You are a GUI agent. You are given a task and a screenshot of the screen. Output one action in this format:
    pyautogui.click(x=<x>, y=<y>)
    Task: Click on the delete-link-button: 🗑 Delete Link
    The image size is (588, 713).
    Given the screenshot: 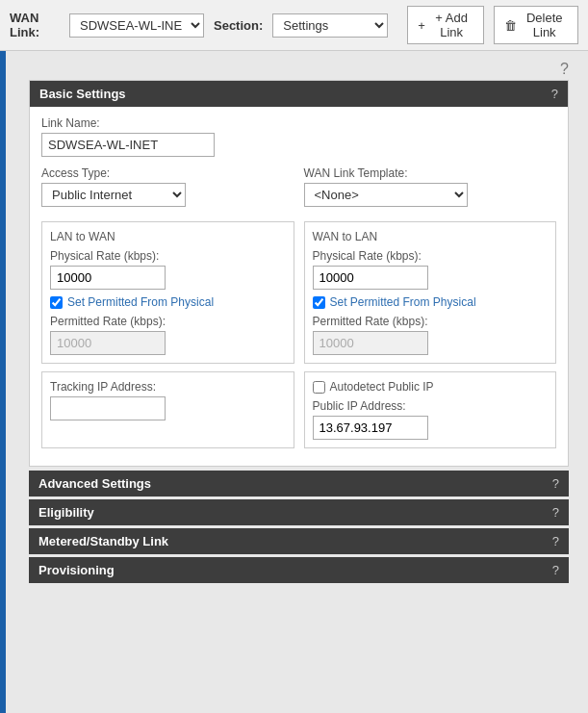 What is the action you would take?
    pyautogui.click(x=536, y=25)
    